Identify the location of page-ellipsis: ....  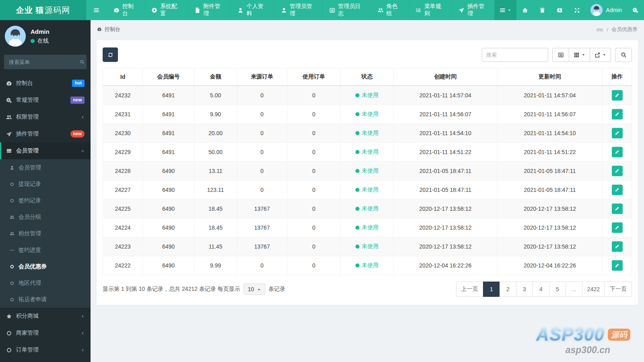
(574, 289).